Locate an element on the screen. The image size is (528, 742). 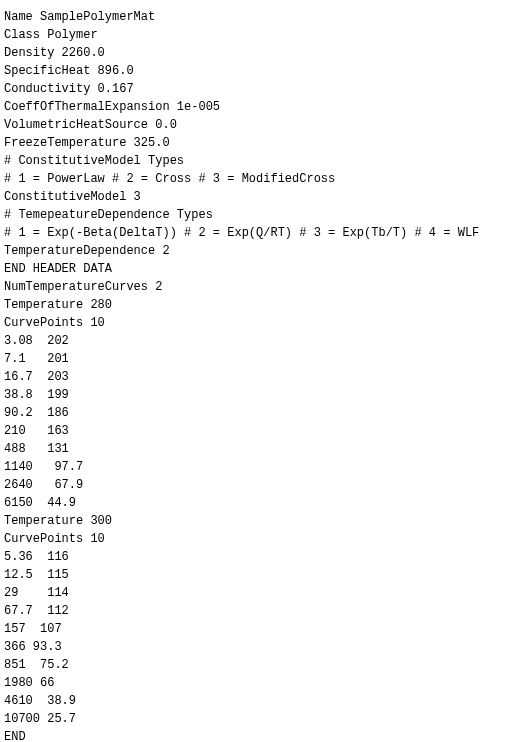
curve1-point: 2640 67.9 is located at coordinates (44, 485).